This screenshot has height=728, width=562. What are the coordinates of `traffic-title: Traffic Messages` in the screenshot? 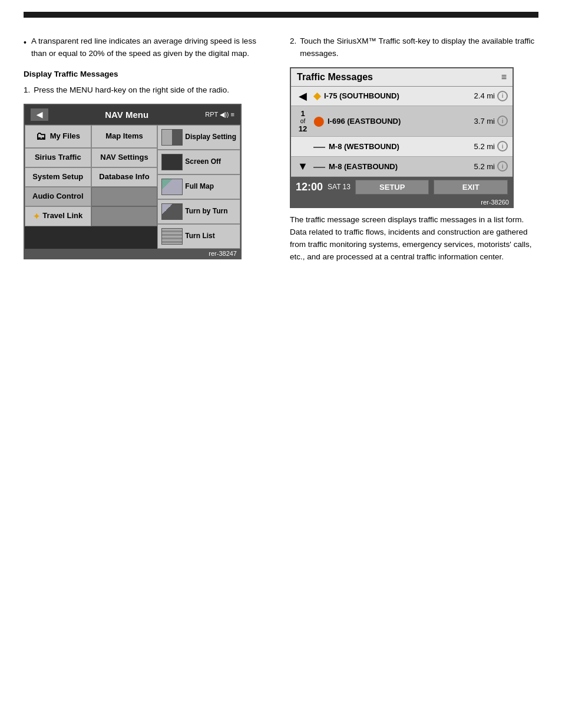 It's located at (335, 77).